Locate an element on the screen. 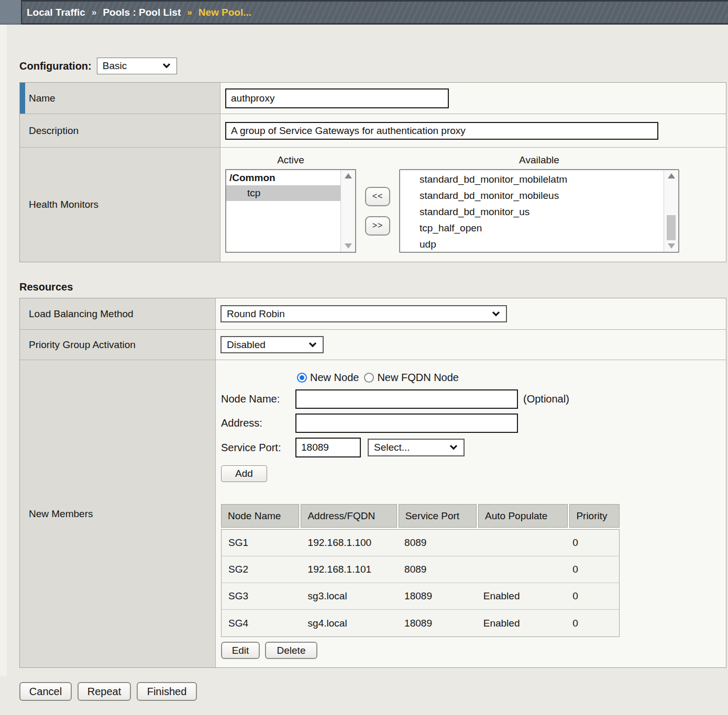  active-monitor-item: tcp is located at coordinates (283, 193).